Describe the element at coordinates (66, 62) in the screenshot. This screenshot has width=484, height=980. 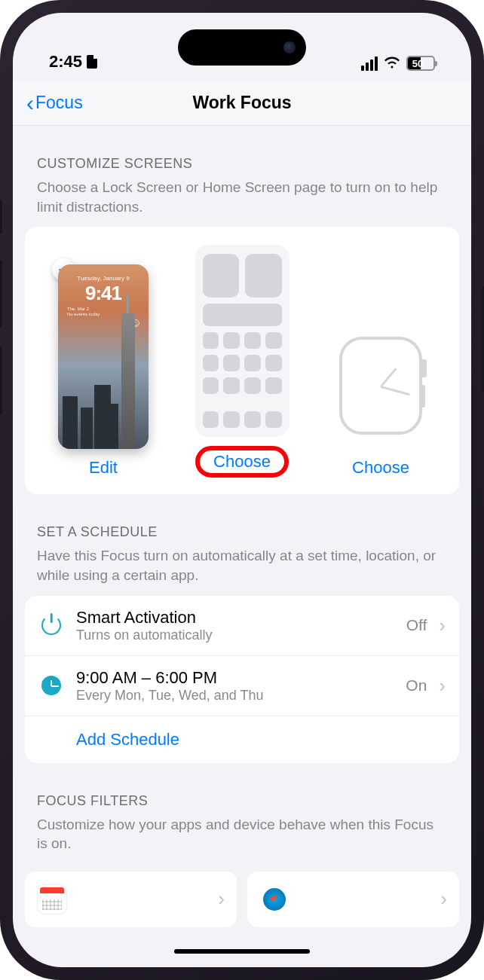
I see `status-time: 2:45` at that location.